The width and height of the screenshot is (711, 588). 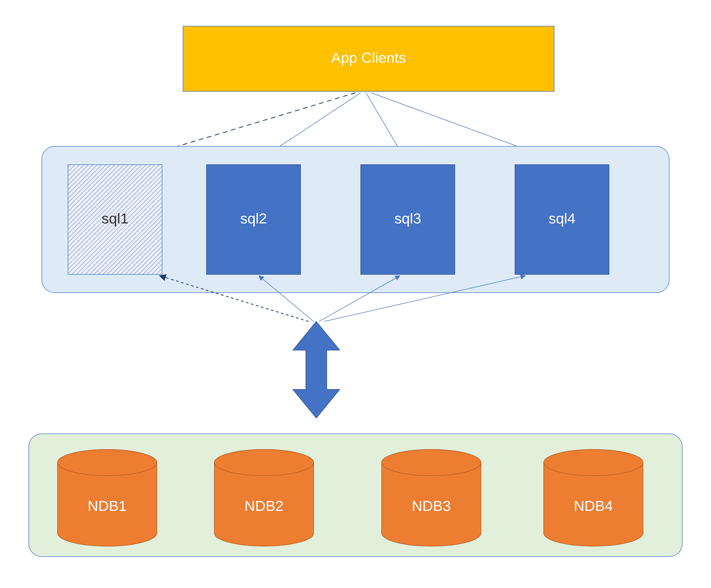 What do you see at coordinates (593, 498) in the screenshot?
I see `ndb4-node: NDB4` at bounding box center [593, 498].